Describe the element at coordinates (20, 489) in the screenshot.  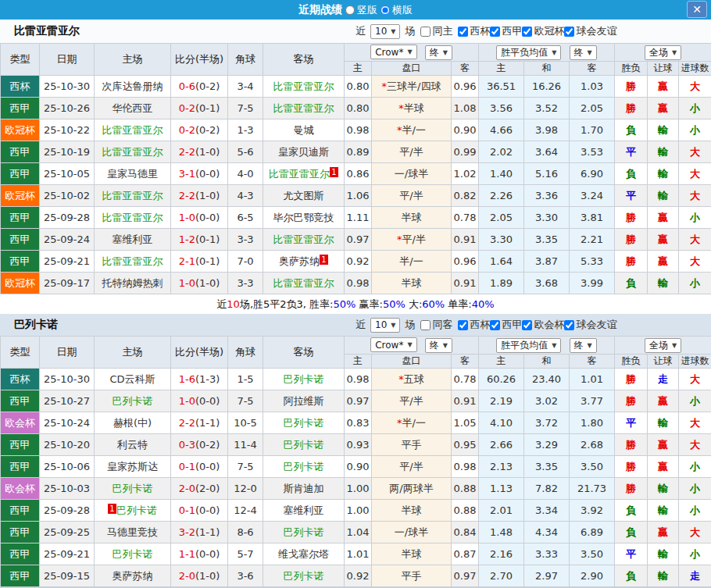
I see `league-badge: 欧会杯` at that location.